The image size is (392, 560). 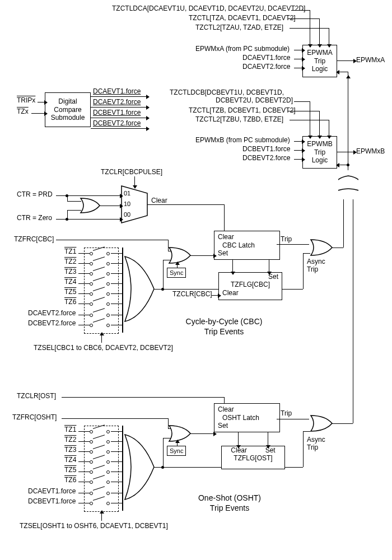 I want to click on cbc-title: Cycle-by-Cycle (CBC) Trip Events, so click(x=224, y=326).